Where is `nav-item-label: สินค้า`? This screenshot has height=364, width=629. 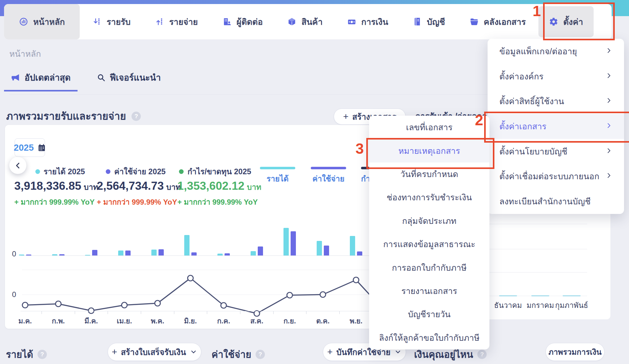 nav-item-label: สินค้า is located at coordinates (312, 22).